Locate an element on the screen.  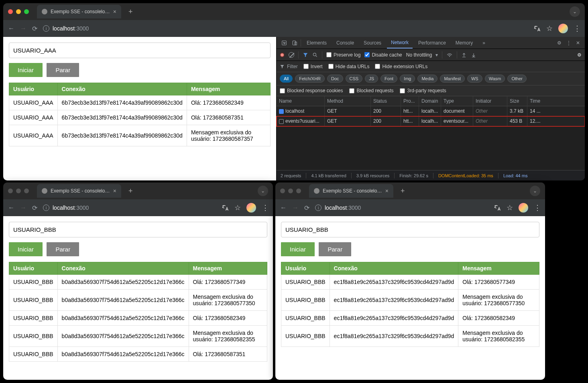
col-name: Name is located at coordinates (301, 101).